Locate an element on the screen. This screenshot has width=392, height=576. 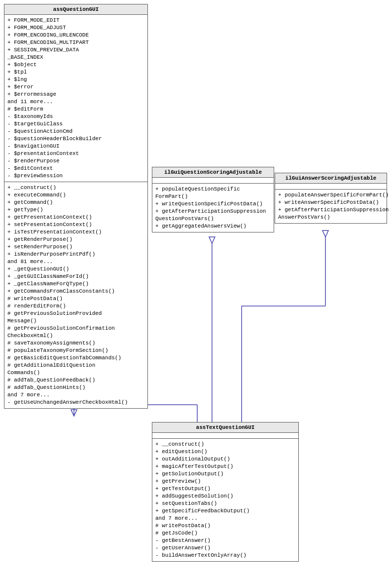
m-10: + isRenderPurposePrintPdf() is located at coordinates (76, 255).